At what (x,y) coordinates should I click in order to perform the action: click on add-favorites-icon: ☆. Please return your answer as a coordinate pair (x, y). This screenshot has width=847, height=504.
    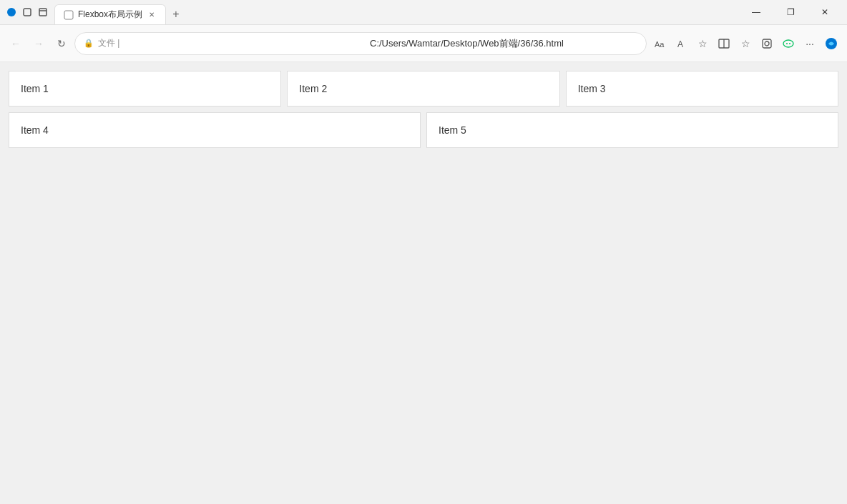
    Looking at the image, I should click on (745, 44).